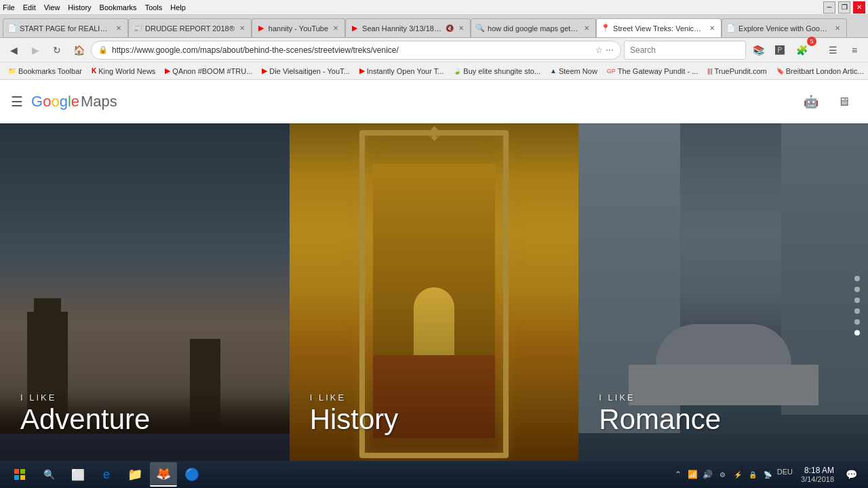 The height and width of the screenshot is (488, 868). Describe the element at coordinates (829, 7) in the screenshot. I see `minimize-button: ─` at that location.